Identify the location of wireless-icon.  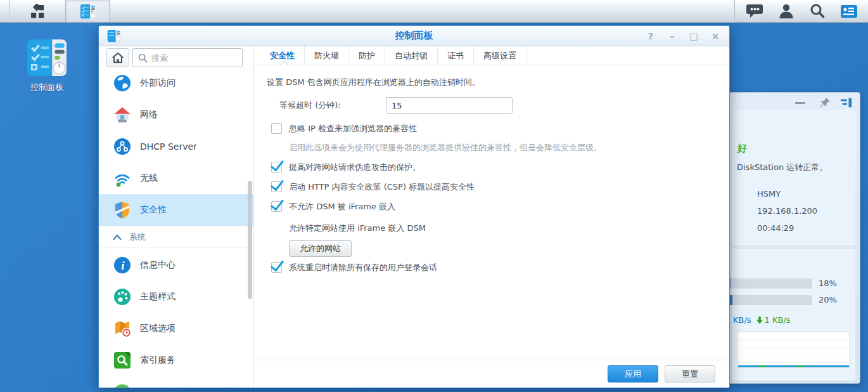
(122, 178).